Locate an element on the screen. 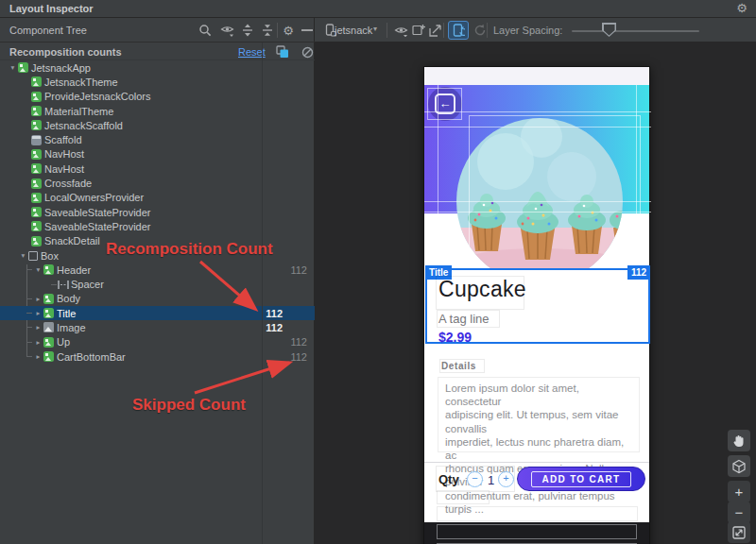 The height and width of the screenshot is (544, 756). box-node-icon is located at coordinates (33, 256).